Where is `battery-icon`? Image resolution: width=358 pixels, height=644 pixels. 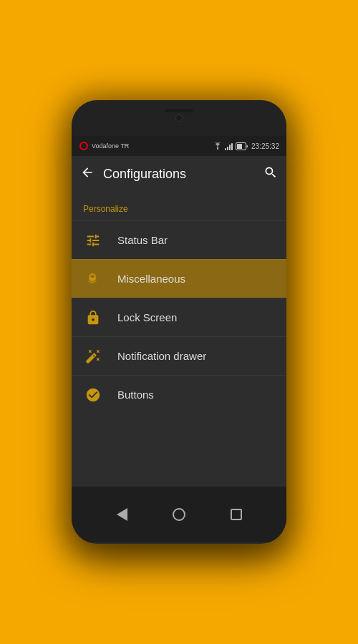 battery-icon is located at coordinates (242, 146).